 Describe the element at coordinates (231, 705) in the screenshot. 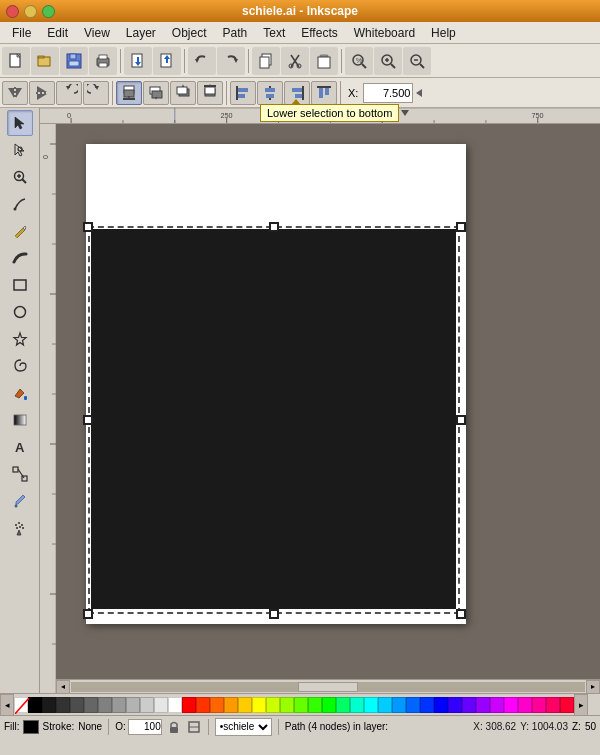

I see `swatch-orange3` at that location.